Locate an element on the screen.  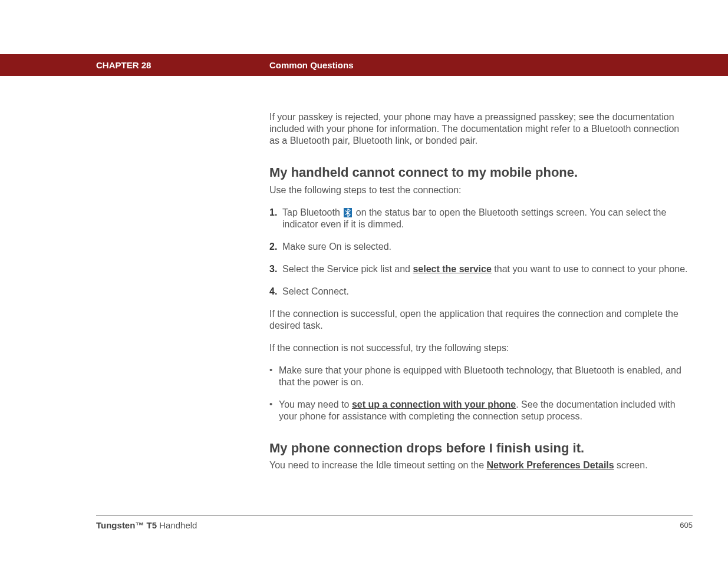
select-service-link: select the service is located at coordinates (452, 269).